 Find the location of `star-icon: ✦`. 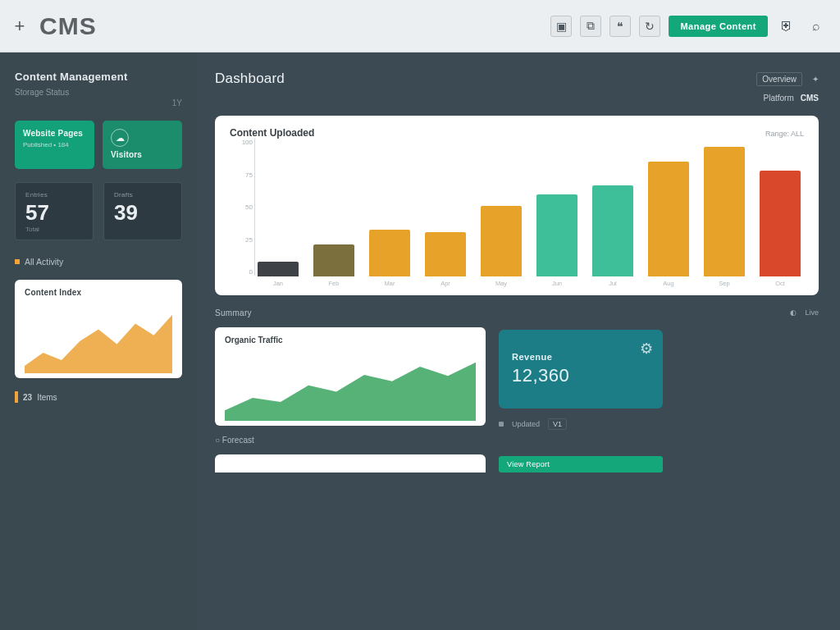

star-icon: ✦ is located at coordinates (815, 79).